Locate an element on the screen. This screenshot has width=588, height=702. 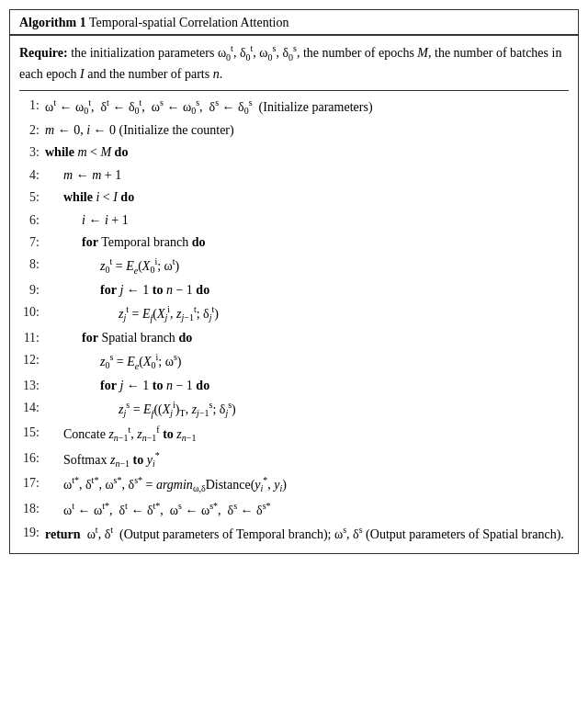
require-text: the initialization parameters ω0t, δ0t, … is located at coordinates (290, 63).